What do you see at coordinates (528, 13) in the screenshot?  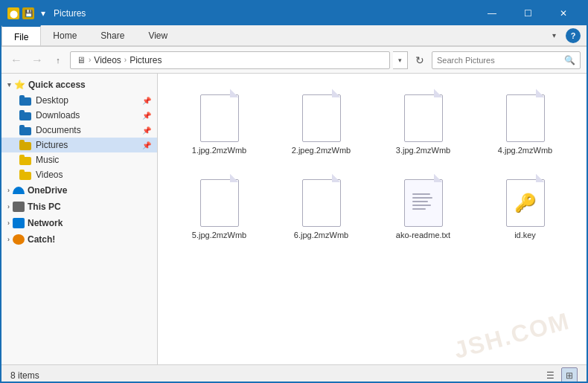 I see `maximize-button: ☐` at bounding box center [528, 13].